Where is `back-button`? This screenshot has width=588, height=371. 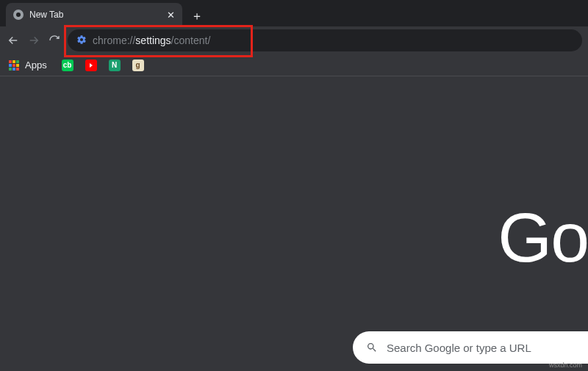 back-button is located at coordinates (13, 40).